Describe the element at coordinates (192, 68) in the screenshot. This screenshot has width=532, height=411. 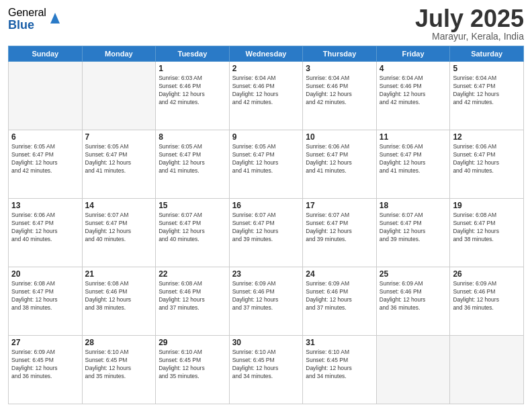
I see `day-number: 1` at that location.